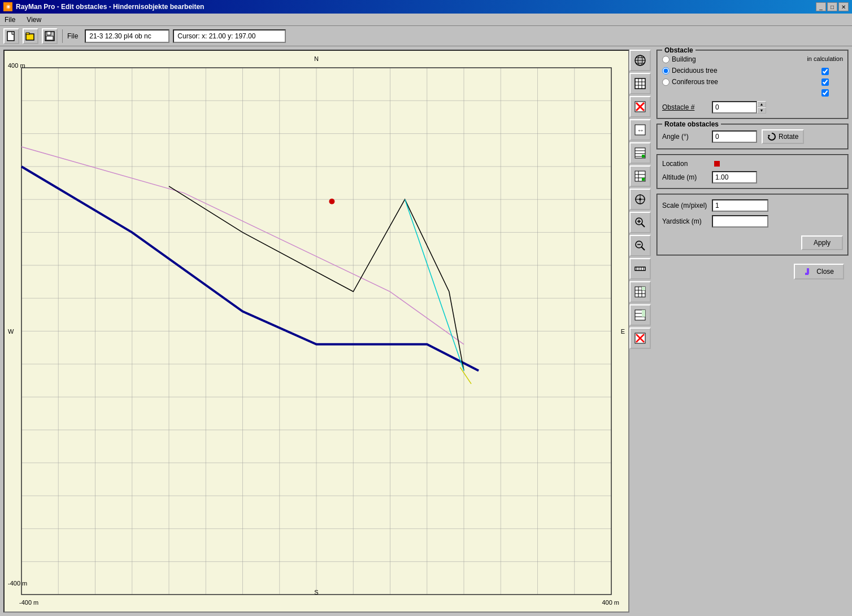  Describe the element at coordinates (29, 602) in the screenshot. I see `label-neg400-left: -400 m` at that location.